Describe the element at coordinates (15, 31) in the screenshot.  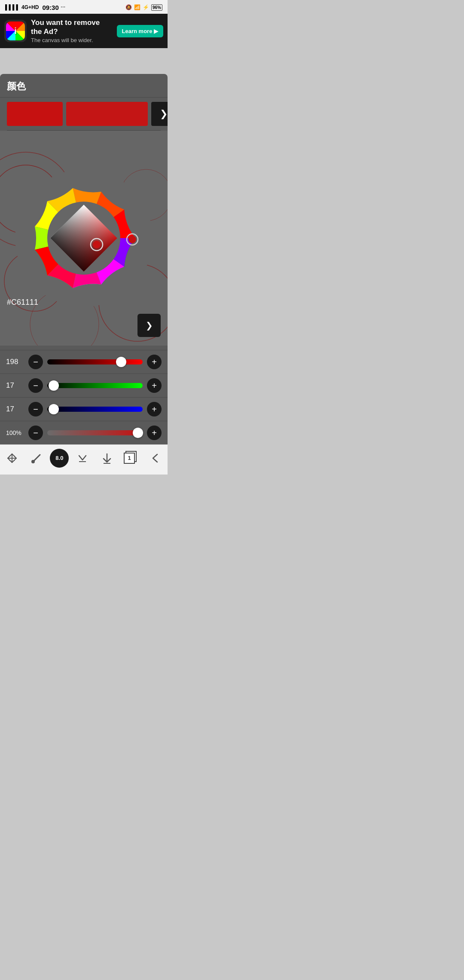
I see `ad-app-icon: i` at that location.